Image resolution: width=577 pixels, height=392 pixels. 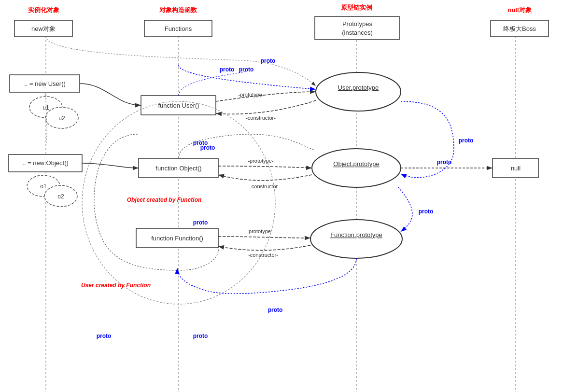 I want to click on svg-text: 原型链实例, so click(x=356, y=8).